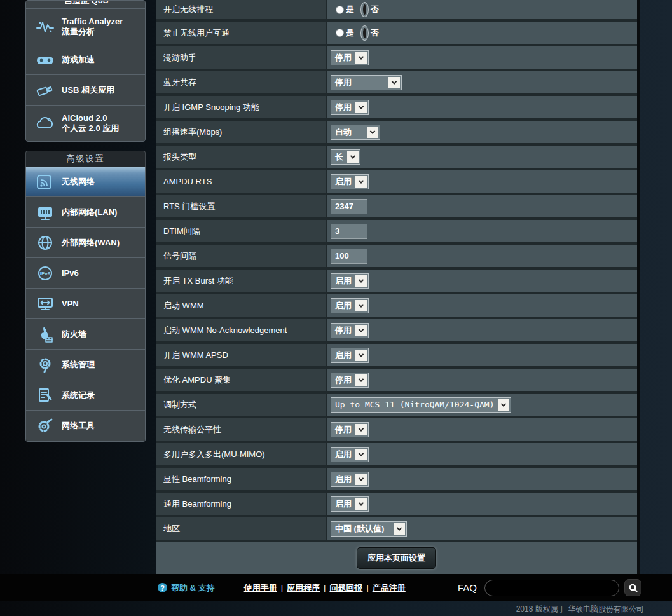  Describe the element at coordinates (350, 182) in the screenshot. I see `ampdu-rts-select: 启用` at that location.